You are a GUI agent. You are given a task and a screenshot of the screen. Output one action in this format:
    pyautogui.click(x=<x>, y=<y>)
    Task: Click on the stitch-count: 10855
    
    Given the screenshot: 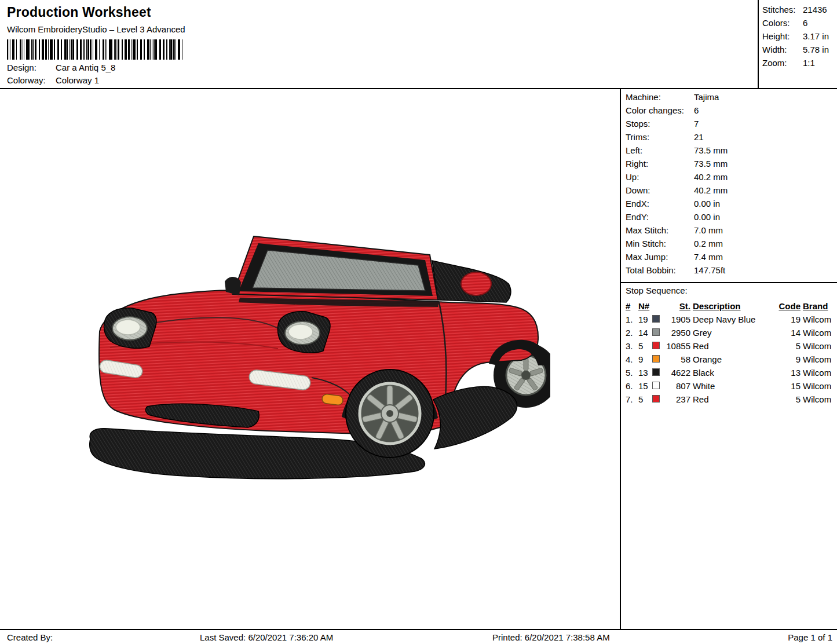 What is the action you would take?
    pyautogui.click(x=678, y=346)
    